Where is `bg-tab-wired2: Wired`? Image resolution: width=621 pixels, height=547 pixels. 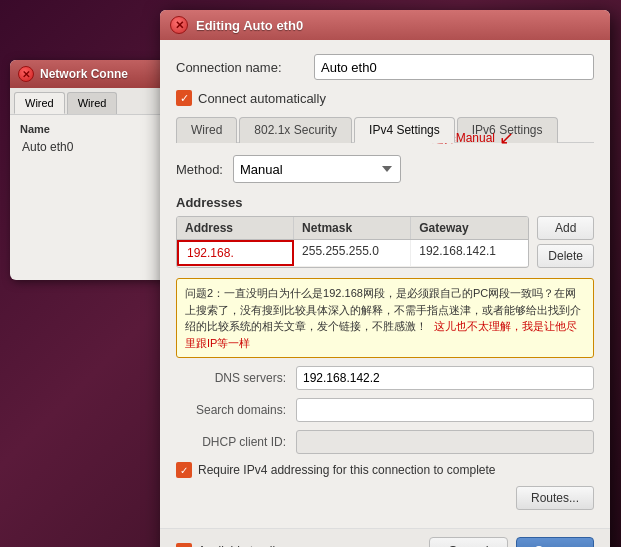
bg-tab-wired2: Wired is located at coordinates (92, 103).